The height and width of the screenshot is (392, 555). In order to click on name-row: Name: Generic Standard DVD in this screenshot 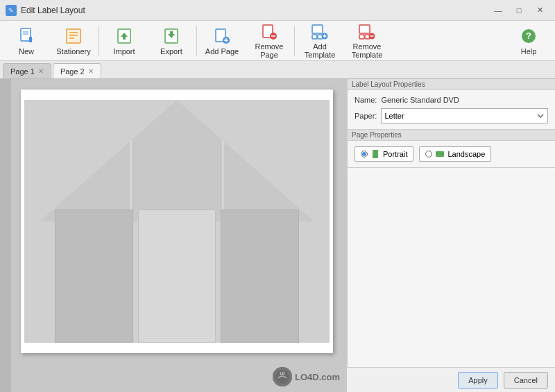, I will do `click(451, 100)`.